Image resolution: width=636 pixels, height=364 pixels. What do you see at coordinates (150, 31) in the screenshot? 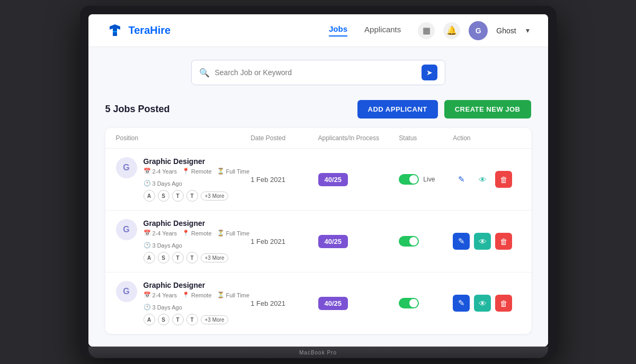
I see `logo-text: TeraHire` at bounding box center [150, 31].